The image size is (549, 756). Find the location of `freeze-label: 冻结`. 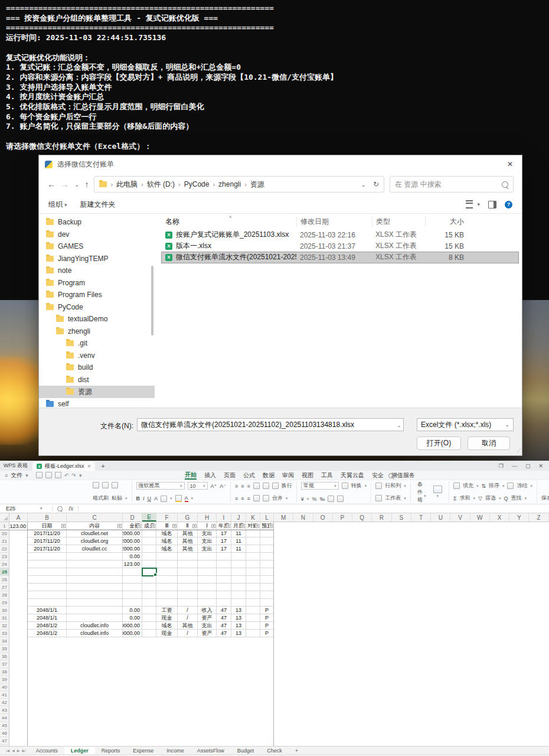

freeze-label: 冻结 is located at coordinates (522, 485).